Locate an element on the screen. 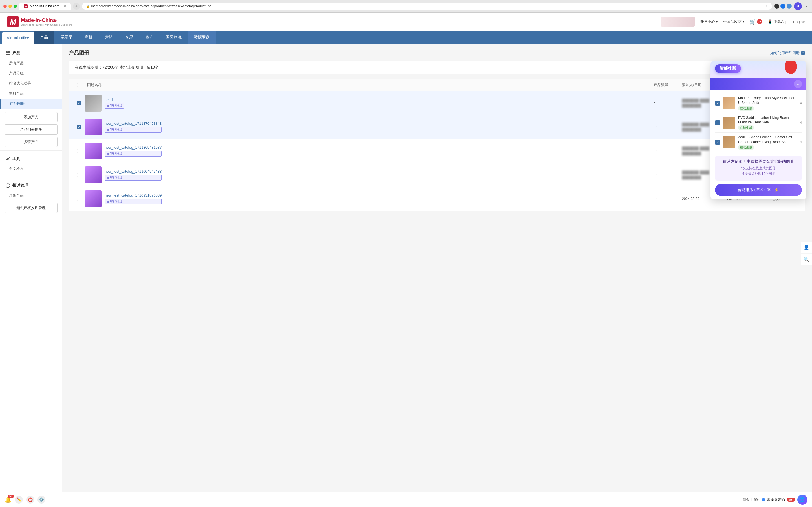  multilingual-products-button: 多语产品 is located at coordinates (31, 142).